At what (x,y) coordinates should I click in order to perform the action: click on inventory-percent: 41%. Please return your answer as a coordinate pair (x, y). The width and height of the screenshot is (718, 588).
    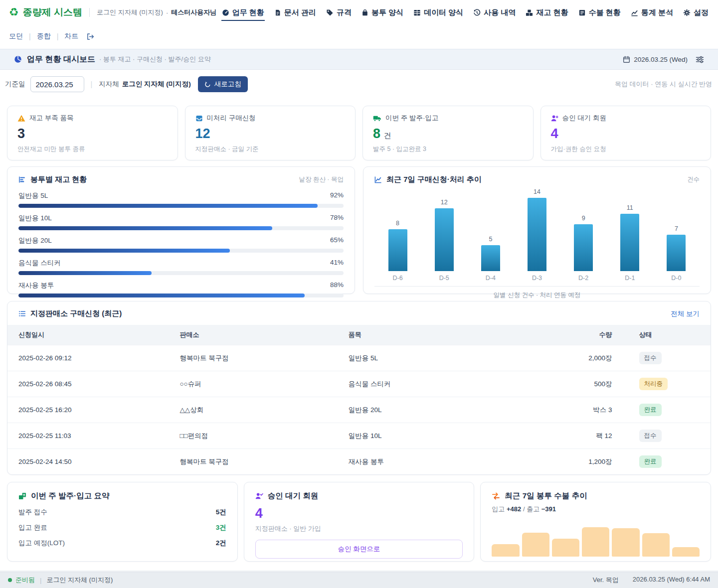
    Looking at the image, I should click on (337, 263).